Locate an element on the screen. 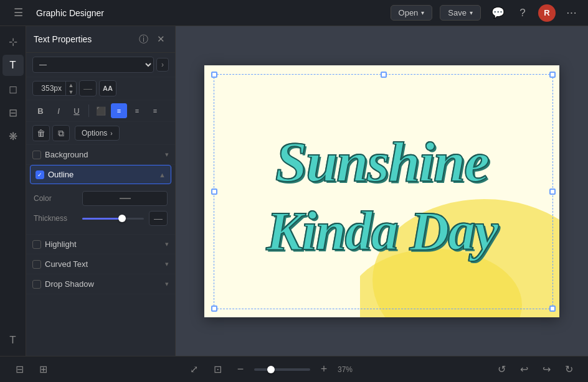 The height and width of the screenshot is (382, 588). zoom-out-button: − is located at coordinates (240, 370).